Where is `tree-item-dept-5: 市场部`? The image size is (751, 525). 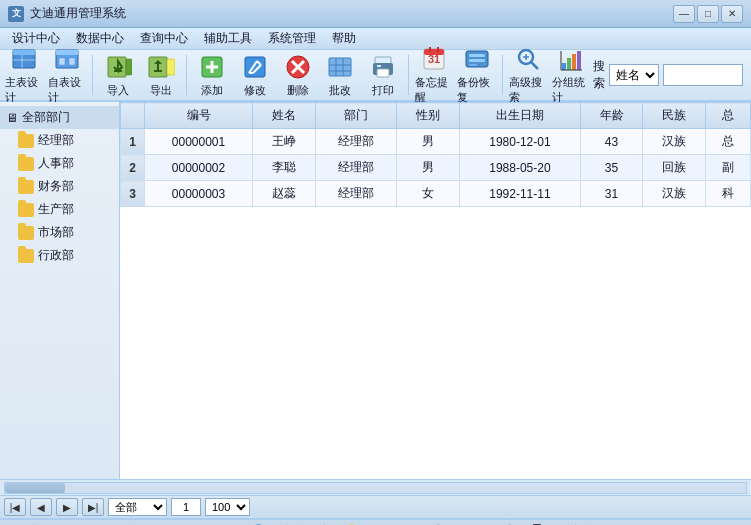 tree-item-dept-5: 市场部 is located at coordinates (60, 232).